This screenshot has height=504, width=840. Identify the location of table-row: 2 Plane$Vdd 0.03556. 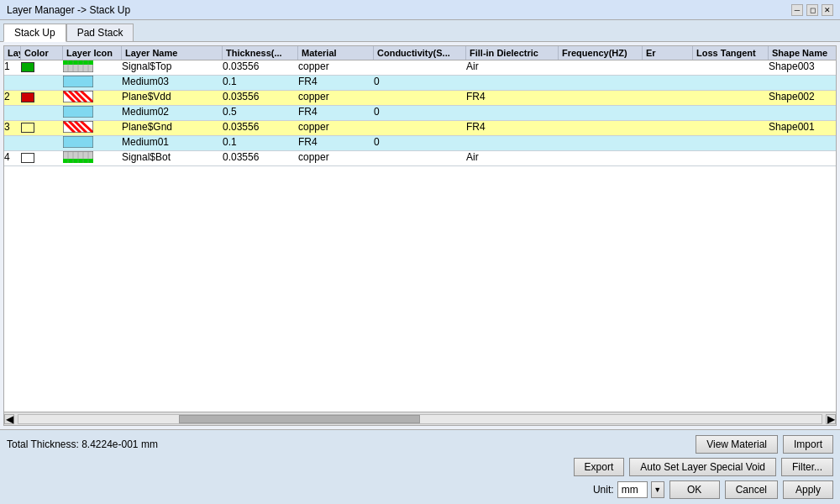
(420, 98).